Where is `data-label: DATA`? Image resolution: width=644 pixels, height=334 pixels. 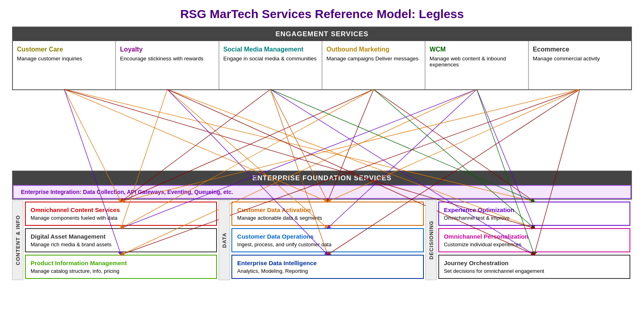 data-label: DATA is located at coordinates (224, 240).